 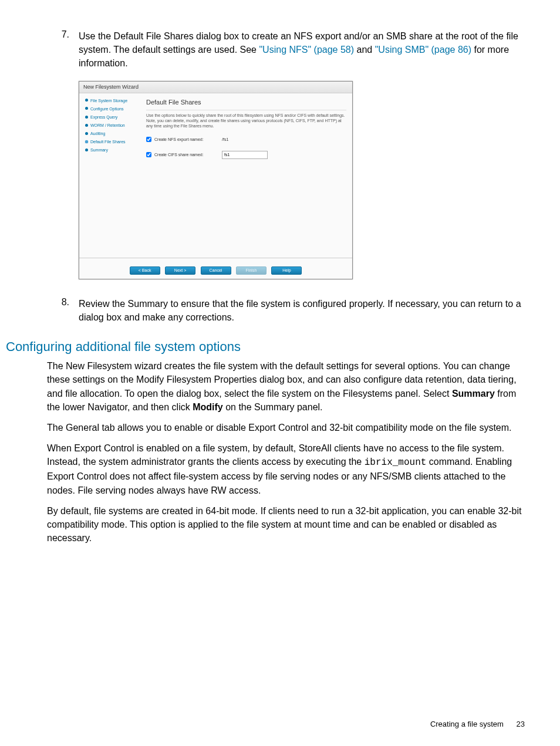 What do you see at coordinates (473, 393) in the screenshot?
I see `p1-bold-summary: Summary` at bounding box center [473, 393].